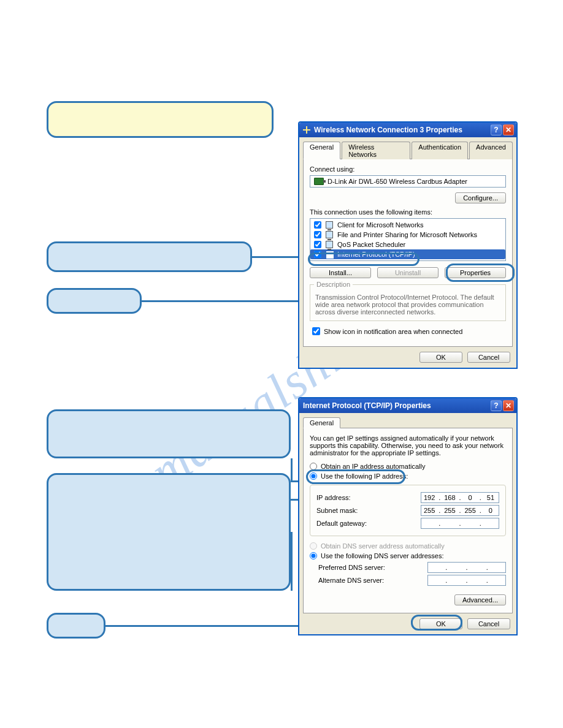  Describe the element at coordinates (408, 466) in the screenshot. I see `radio-ip-auto: Obtain an IP address automatically` at that location.